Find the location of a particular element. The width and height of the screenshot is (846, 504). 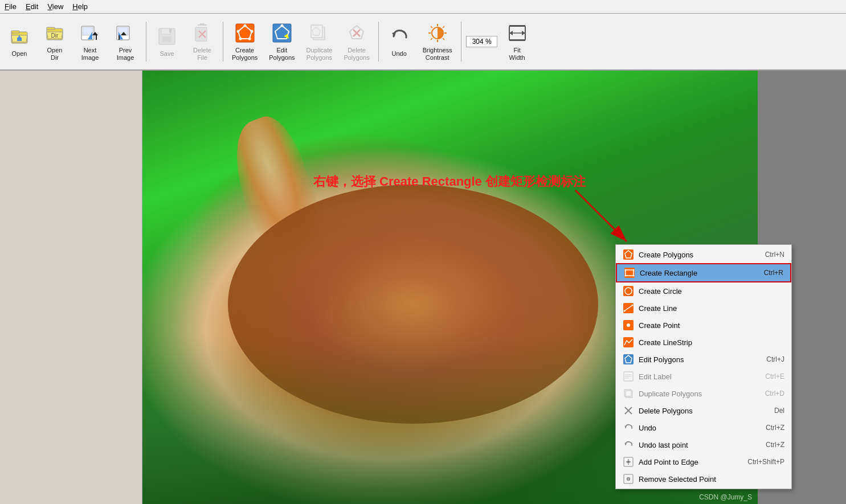

ctx-duplicate-polygons-label: Duplicate Polygons is located at coordinates (694, 394).